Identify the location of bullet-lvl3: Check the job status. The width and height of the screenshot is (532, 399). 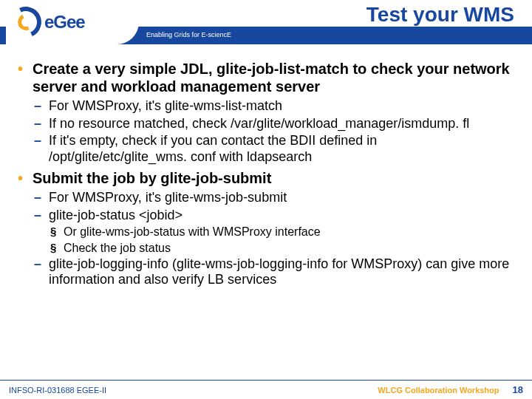
(283, 248).